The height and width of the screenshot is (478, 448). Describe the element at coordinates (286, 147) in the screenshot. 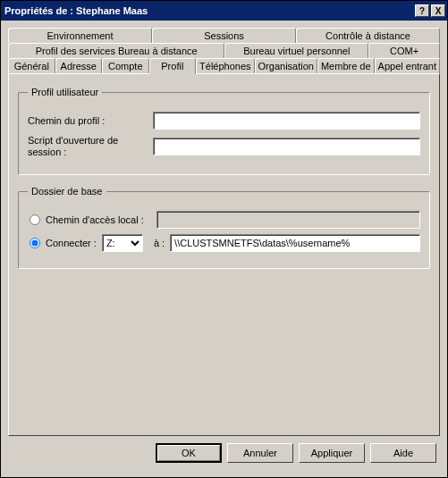

I see `input-logon-script` at that location.